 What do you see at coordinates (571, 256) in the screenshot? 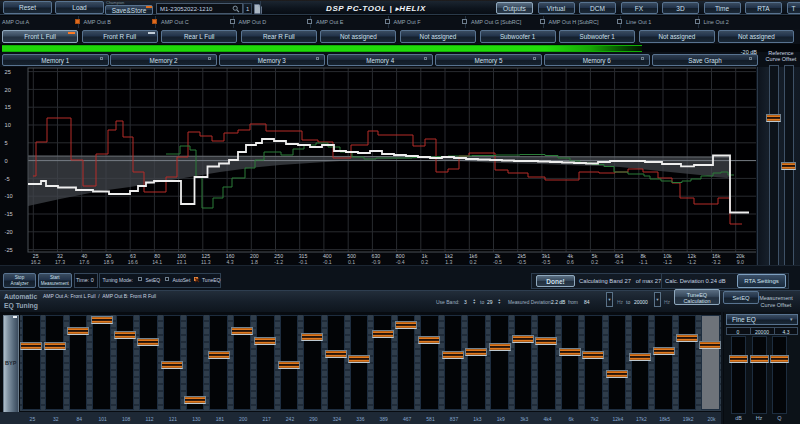
I see `svg-text: 4k` at bounding box center [571, 256].